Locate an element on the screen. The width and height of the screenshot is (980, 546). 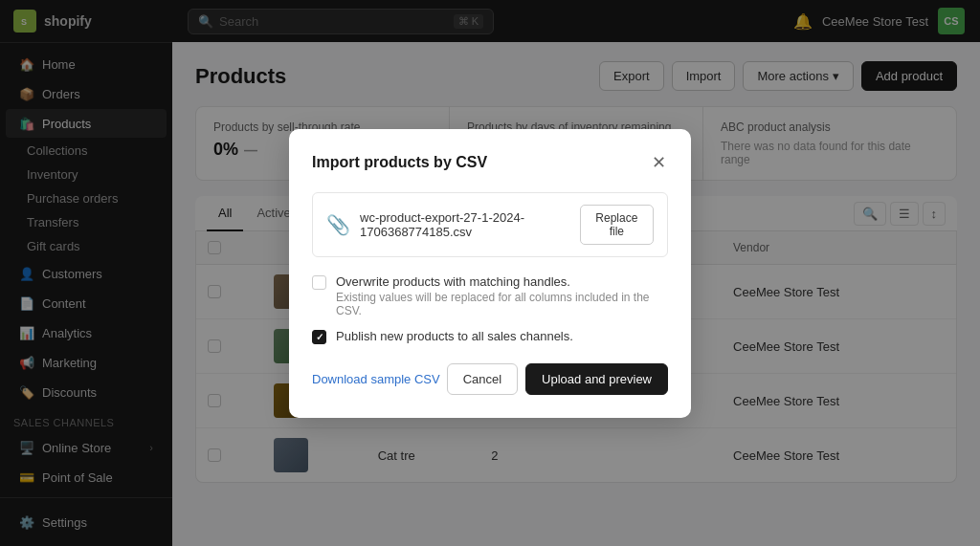
overwrite-checkbox is located at coordinates (320, 283).